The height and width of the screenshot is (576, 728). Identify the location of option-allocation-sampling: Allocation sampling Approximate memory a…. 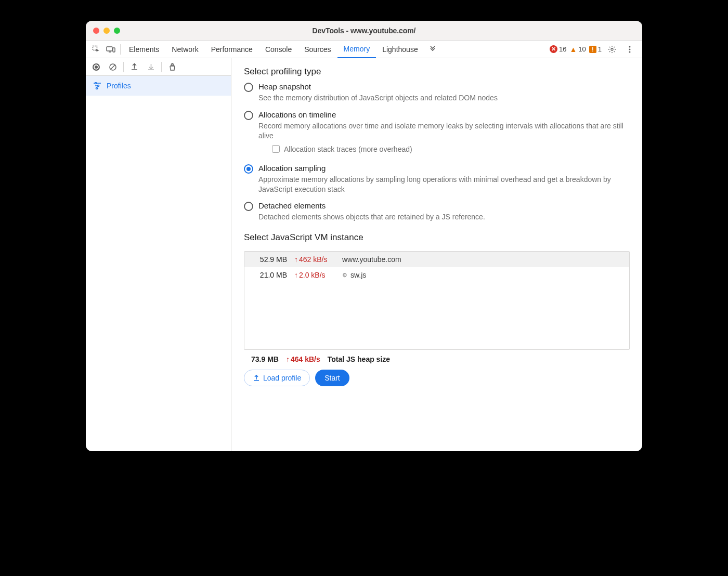
(437, 179).